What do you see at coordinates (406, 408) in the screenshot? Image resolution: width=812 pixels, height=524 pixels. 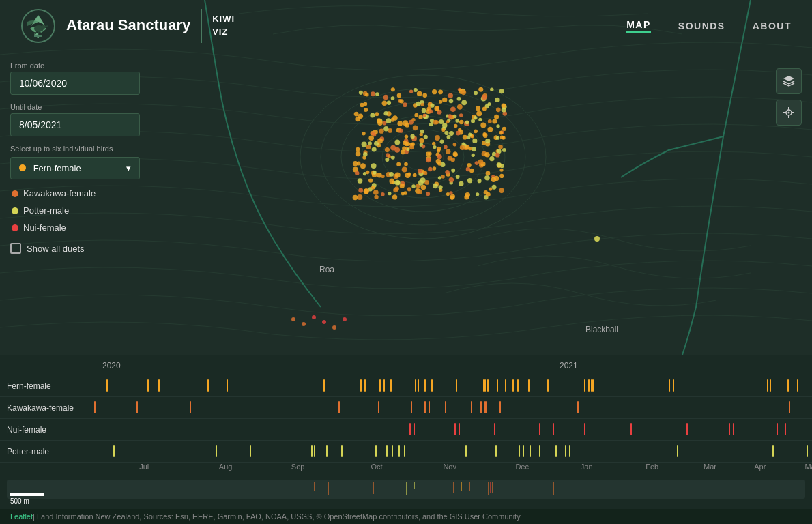 I see `timeline-row-kawakawa: Kawakawa-female` at bounding box center [406, 408].